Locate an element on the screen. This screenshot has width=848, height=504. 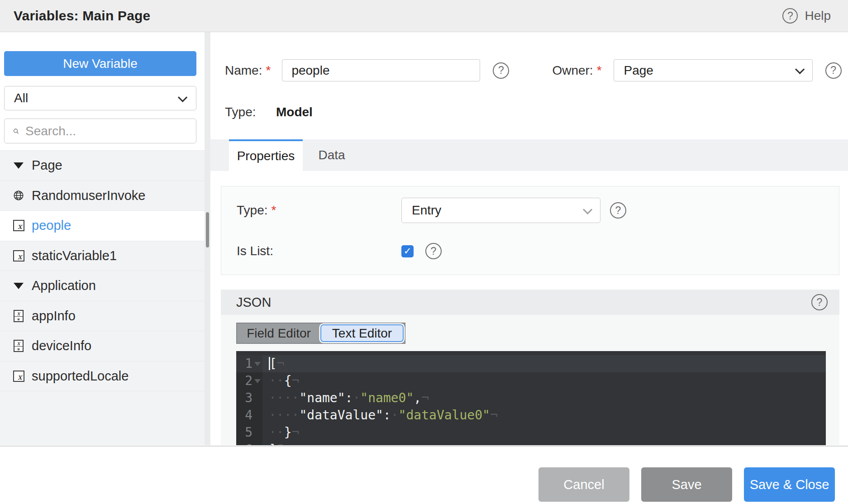
sidebar-group-page: Page is located at coordinates (105, 166).